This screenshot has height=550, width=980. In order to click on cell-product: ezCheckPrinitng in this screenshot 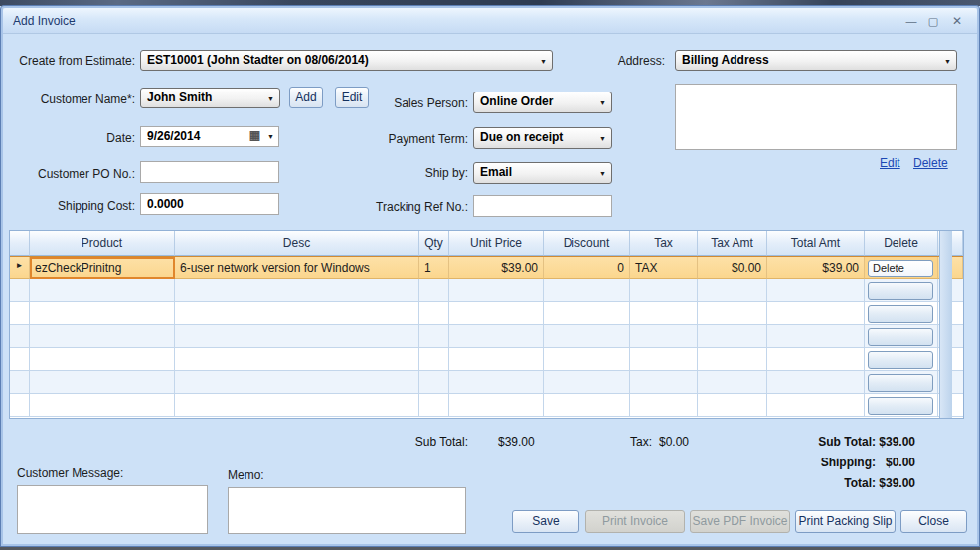, I will do `click(102, 269)`.